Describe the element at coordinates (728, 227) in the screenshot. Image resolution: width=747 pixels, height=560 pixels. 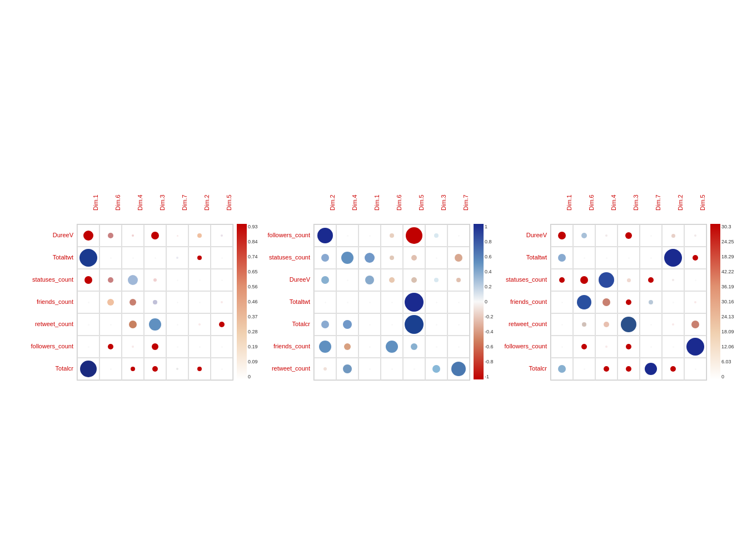
I see `legend-label: 30.3` at that location.